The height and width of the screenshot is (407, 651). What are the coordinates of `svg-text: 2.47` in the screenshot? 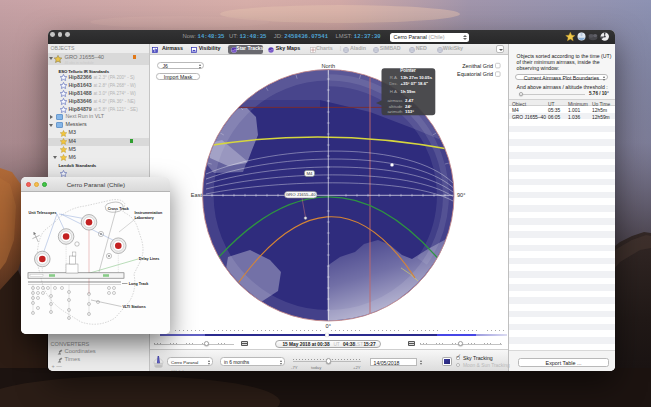 It's located at (410, 100).